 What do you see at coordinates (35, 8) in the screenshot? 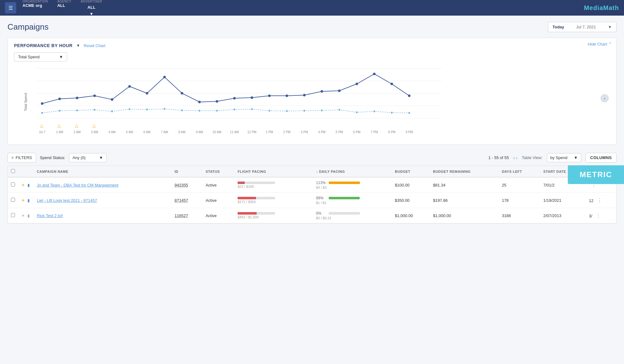
I see `nav-org-item: ORGANIZATION ACME org` at bounding box center [35, 8].